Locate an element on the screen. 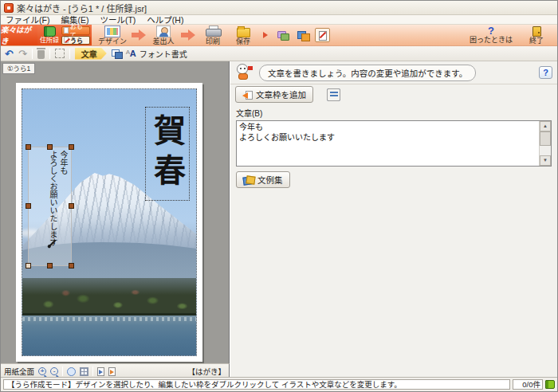 The image size is (558, 392). address-book-icon is located at coordinates (49, 32).